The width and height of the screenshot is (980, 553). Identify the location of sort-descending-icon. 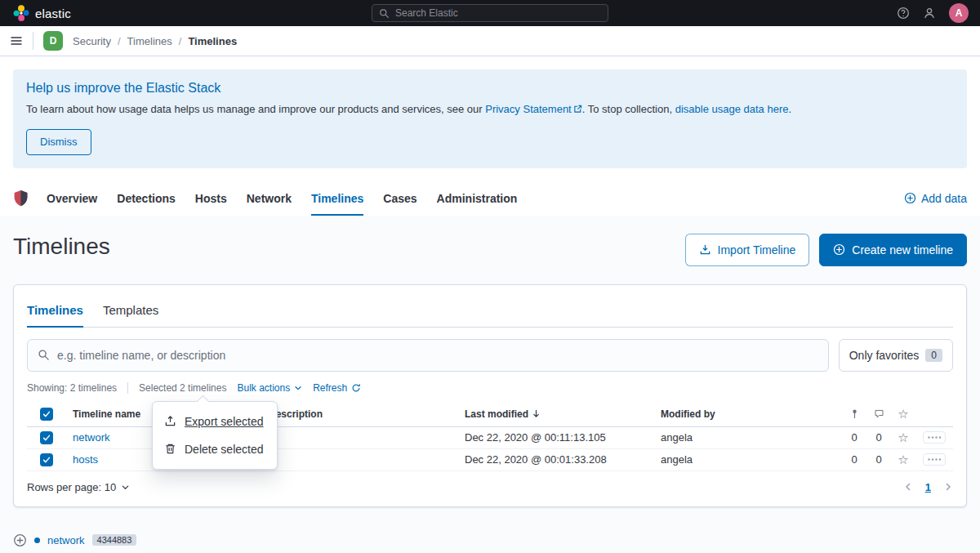
(536, 413).